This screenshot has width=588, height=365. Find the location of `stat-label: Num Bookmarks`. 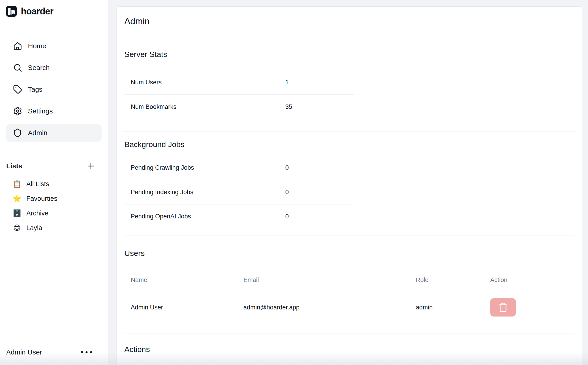

stat-label: Num Bookmarks is located at coordinates (208, 107).